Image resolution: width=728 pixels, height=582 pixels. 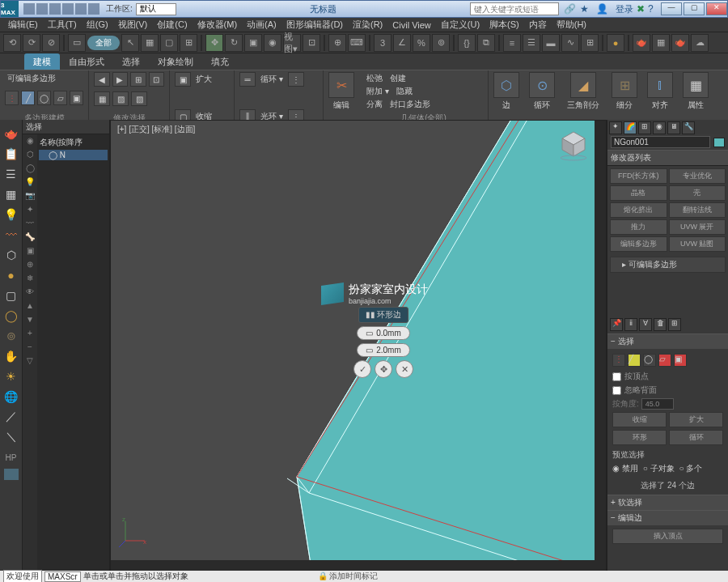 What do you see at coordinates (378, 91) in the screenshot?
I see `attach-label: 附加 ▾` at bounding box center [378, 91].